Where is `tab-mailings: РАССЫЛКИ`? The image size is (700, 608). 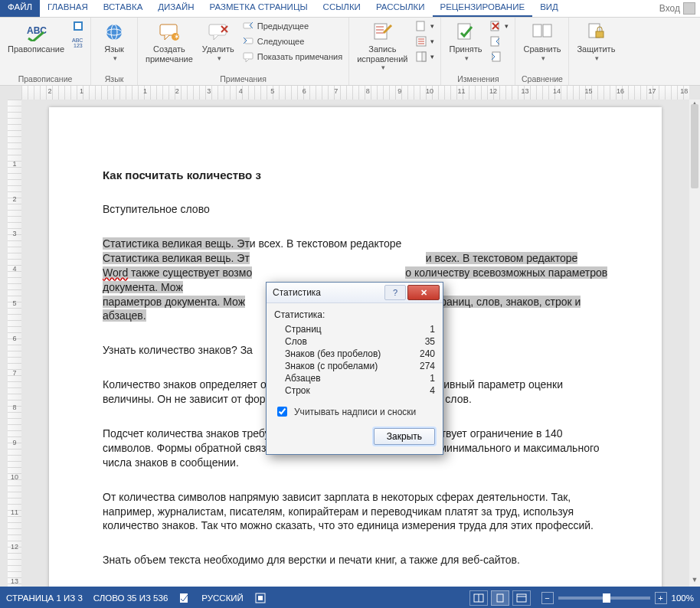
tab-mailings: РАССЫЛКИ is located at coordinates (401, 8).